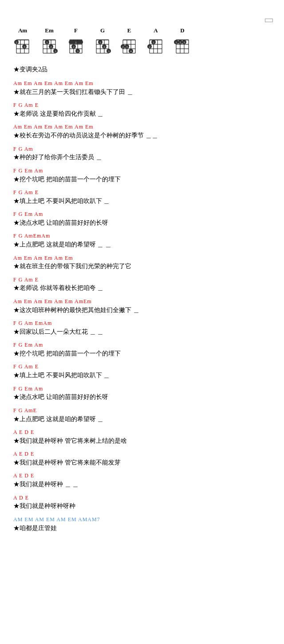 The width and height of the screenshot is (284, 644). Describe the element at coordinates (142, 215) in the screenshot. I see `line-13: F G Em Am` at that location.